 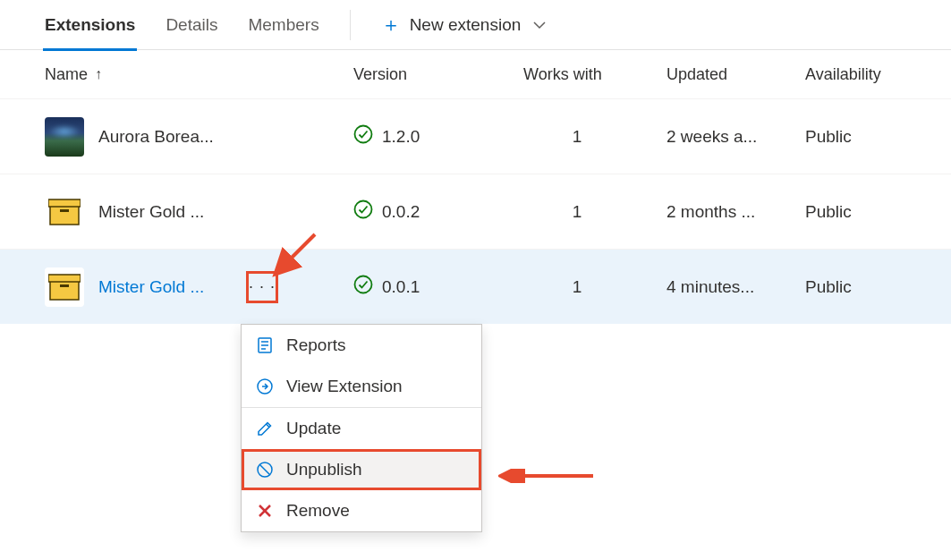 What do you see at coordinates (438, 136) in the screenshot?
I see `version-cell: 1.2.0` at bounding box center [438, 136].